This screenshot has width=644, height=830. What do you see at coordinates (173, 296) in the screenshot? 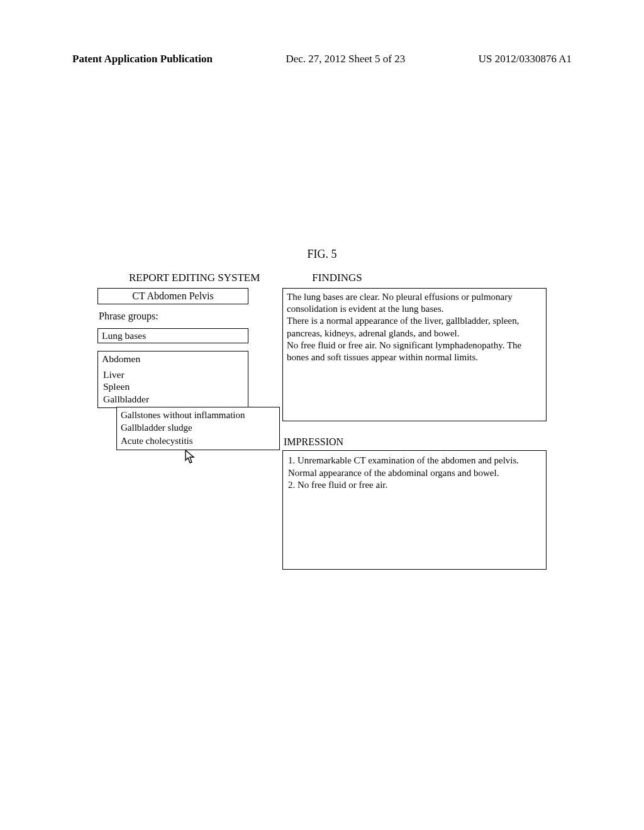
I see `template-selector: CT Abdomen Pelvis` at bounding box center [173, 296].